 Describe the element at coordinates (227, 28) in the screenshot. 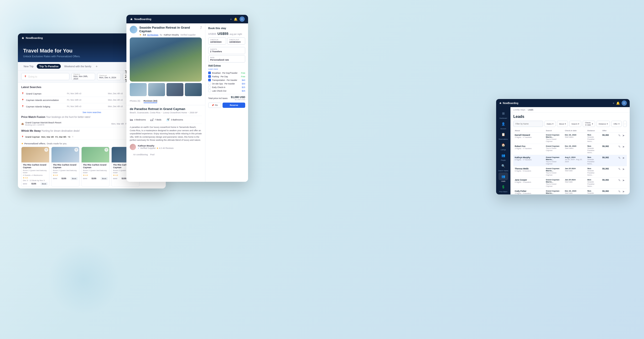

I see `book-title: Book this stay` at that location.